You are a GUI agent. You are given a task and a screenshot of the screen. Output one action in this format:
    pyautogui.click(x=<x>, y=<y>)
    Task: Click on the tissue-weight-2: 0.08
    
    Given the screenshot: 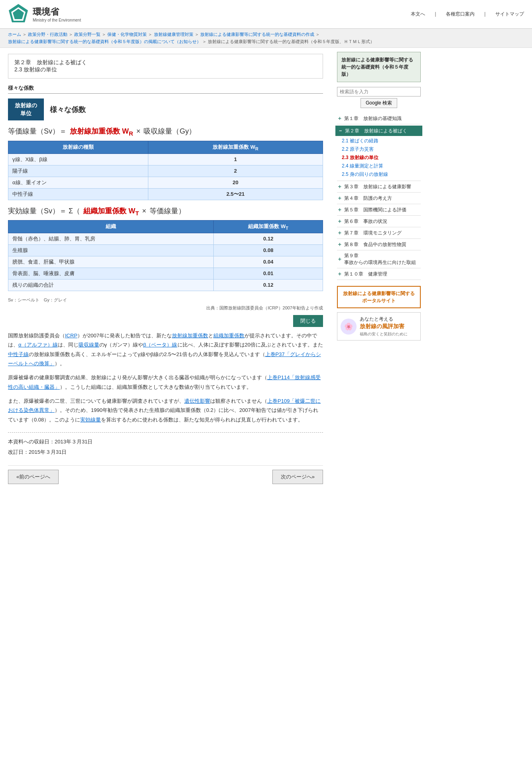 What is the action you would take?
    pyautogui.click(x=268, y=250)
    